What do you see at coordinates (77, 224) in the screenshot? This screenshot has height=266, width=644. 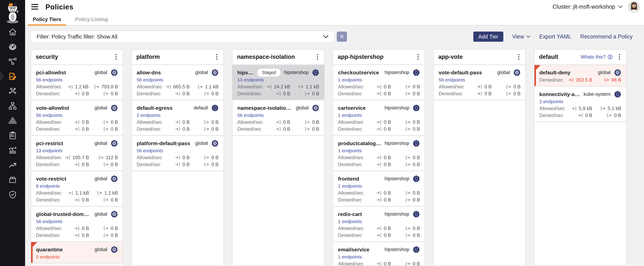 I see `policy-card: global-trusted-domains Staged global ns …` at bounding box center [77, 224].